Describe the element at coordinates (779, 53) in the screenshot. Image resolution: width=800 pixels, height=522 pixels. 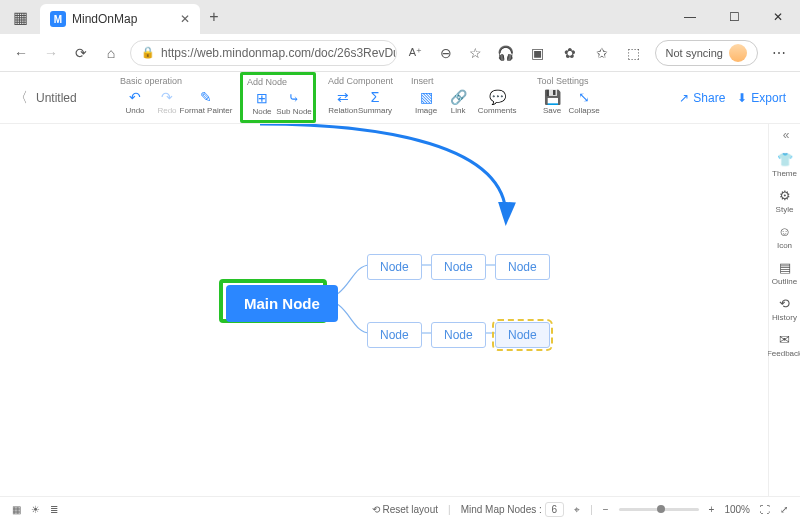
I see `more-menu-icon: ⋯` at that location.